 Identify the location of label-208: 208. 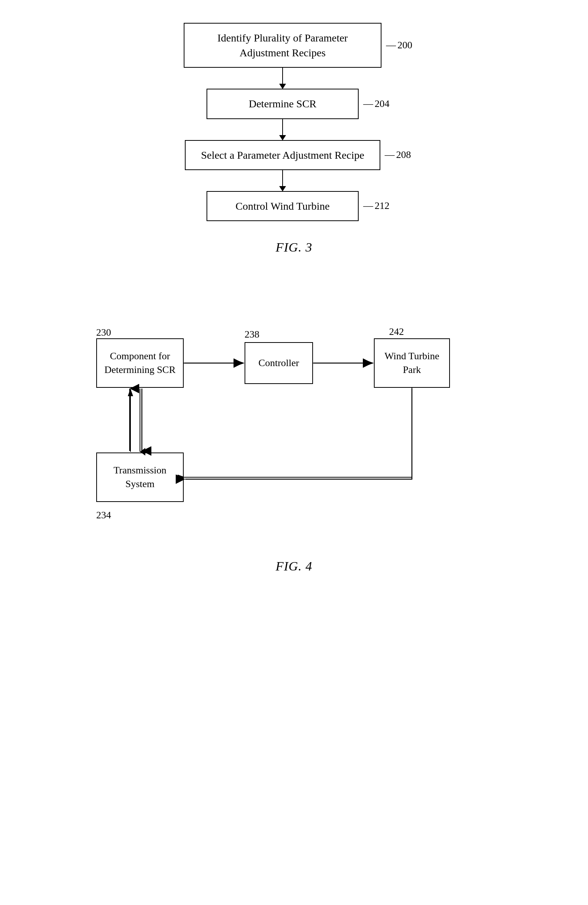
(398, 155).